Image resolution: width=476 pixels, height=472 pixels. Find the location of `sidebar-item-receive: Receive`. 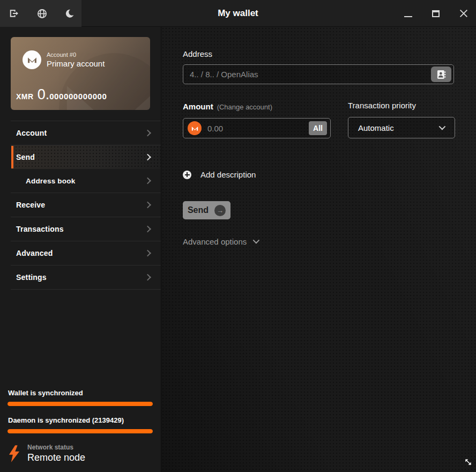

sidebar-item-receive: Receive is located at coordinates (80, 205).